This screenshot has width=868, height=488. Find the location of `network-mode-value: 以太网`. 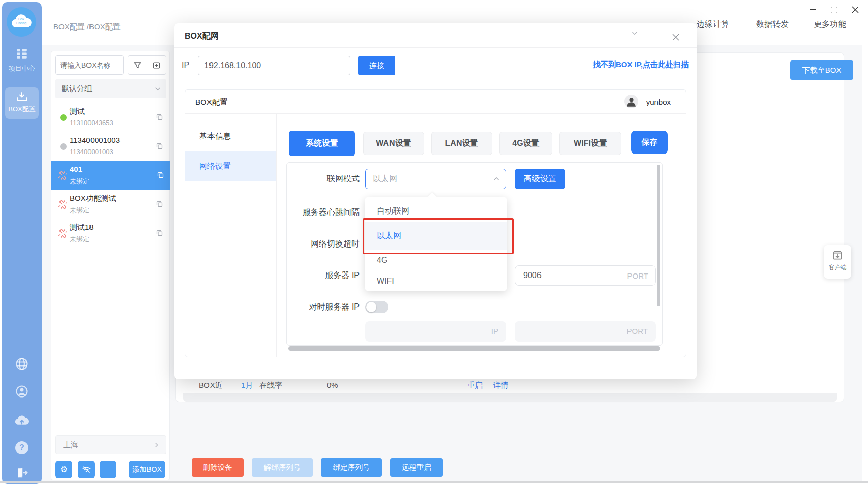

network-mode-value: 以太网 is located at coordinates (385, 179).